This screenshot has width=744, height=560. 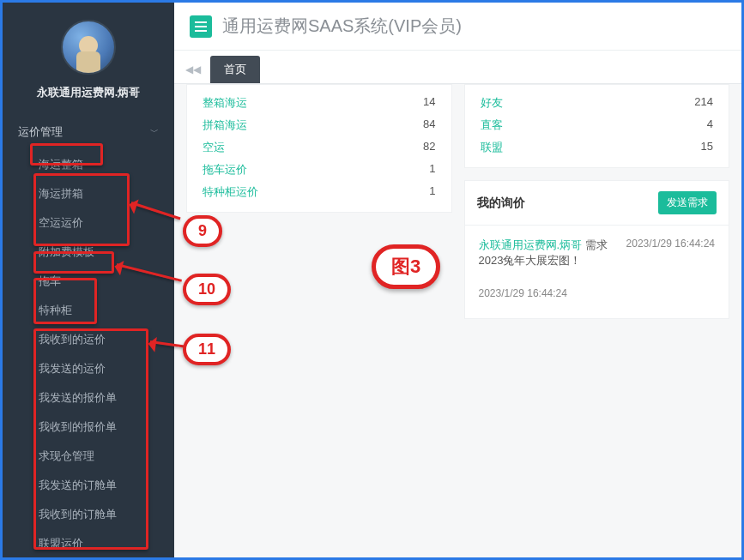 What do you see at coordinates (230, 192) in the screenshot?
I see `rate-label: 特种柜运价` at bounding box center [230, 192].